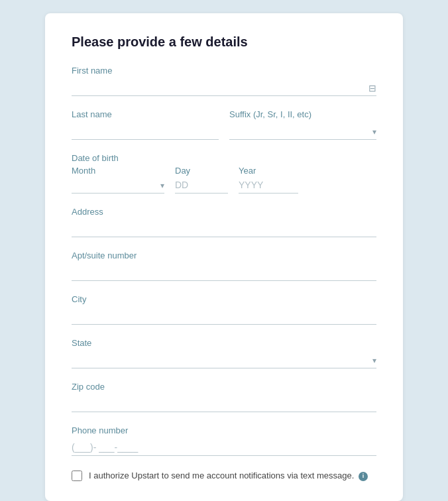 This screenshot has width=448, height=501. I want to click on dob-row: Month January February March April May J…, so click(224, 180).